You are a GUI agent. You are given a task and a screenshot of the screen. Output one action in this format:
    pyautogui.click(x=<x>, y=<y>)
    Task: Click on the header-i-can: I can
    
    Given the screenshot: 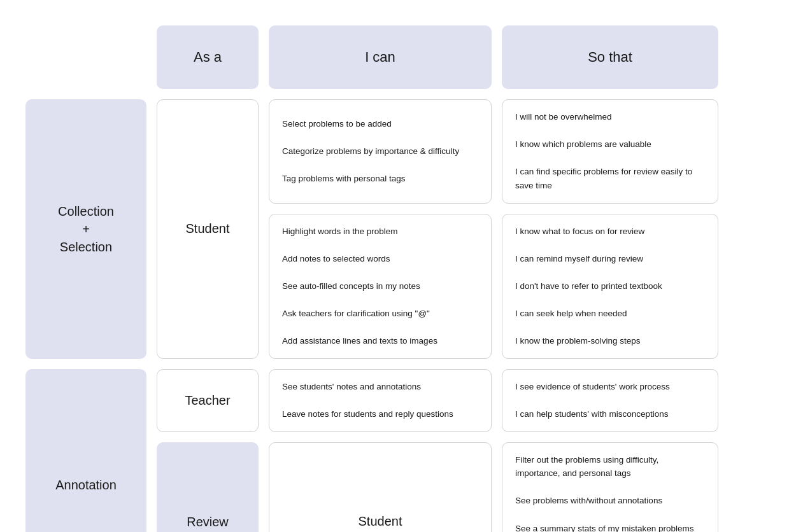 What is the action you would take?
    pyautogui.click(x=380, y=57)
    